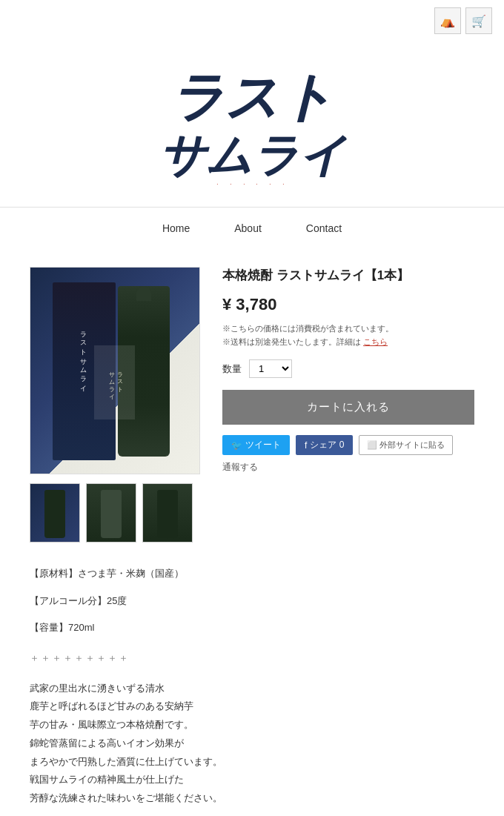  I want to click on add-to-cart-button: カートに入れる, so click(348, 408).